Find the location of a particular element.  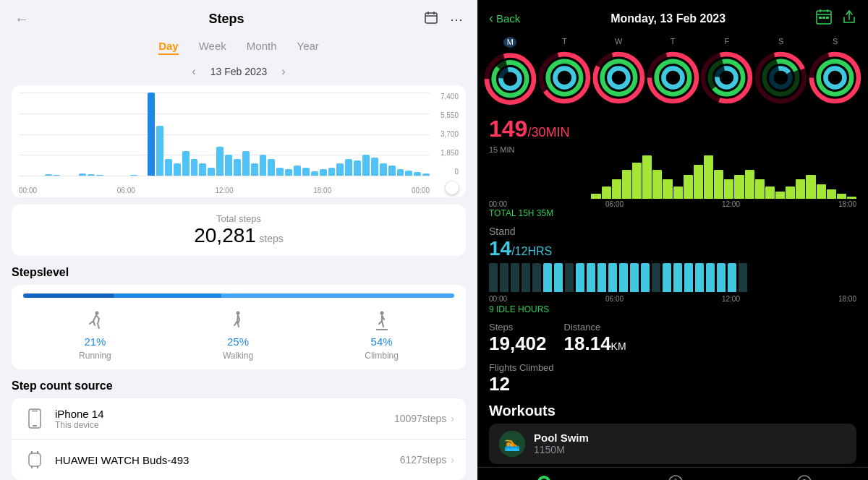

y-label-3: 3,700 is located at coordinates (450, 134).